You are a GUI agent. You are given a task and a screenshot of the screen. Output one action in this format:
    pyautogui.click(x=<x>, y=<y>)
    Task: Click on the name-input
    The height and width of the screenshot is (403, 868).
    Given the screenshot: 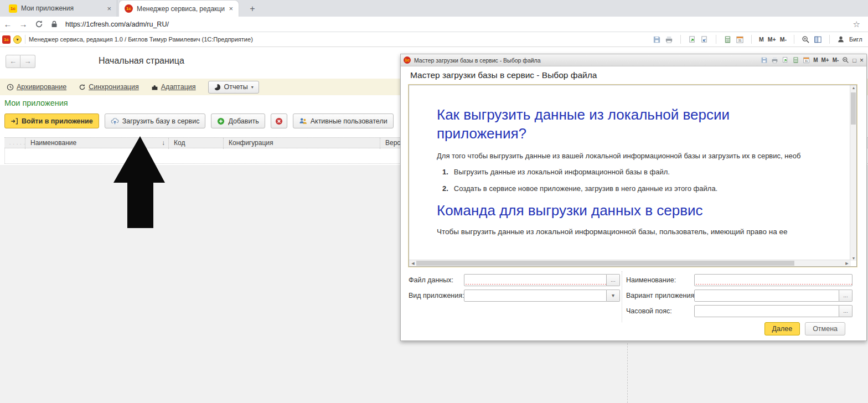 What is the action you would take?
    pyautogui.click(x=773, y=280)
    